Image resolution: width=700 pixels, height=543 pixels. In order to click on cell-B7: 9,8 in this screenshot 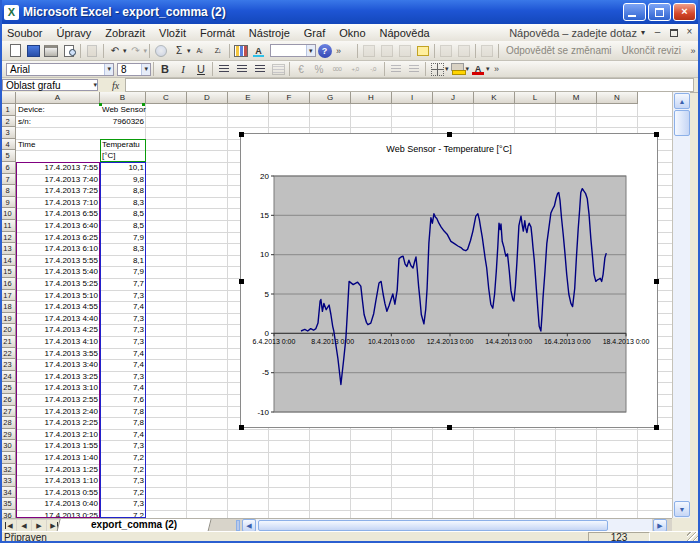, I will do `click(123, 180)`.